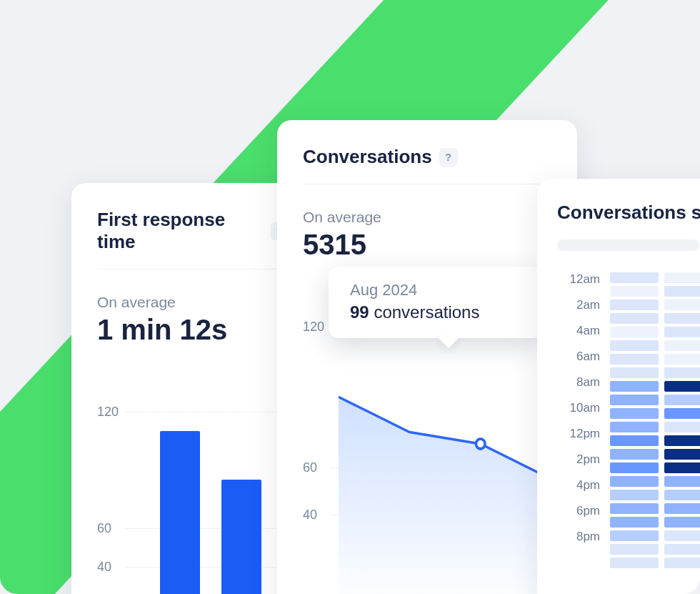  I want to click on bar-chart: 1206040, so click(193, 483).